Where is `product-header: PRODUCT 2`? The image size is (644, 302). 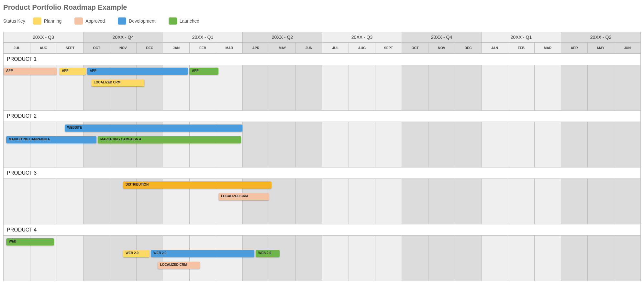 product-header: PRODUCT 2 is located at coordinates (322, 116).